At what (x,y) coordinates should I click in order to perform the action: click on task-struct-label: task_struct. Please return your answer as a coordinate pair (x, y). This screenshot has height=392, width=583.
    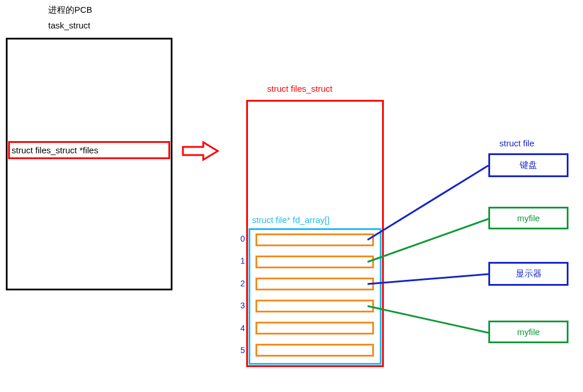
    Looking at the image, I should click on (70, 26).